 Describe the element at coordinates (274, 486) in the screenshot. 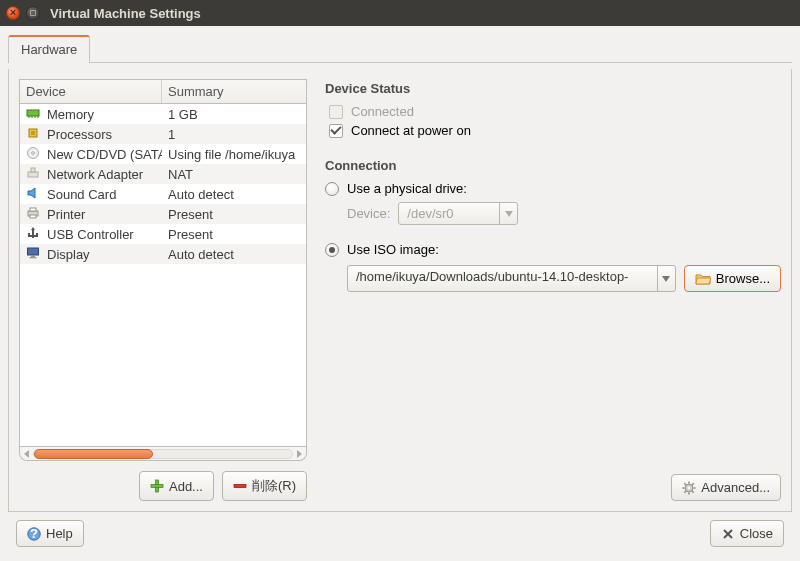

I see `remove-button-label: 削除(R)` at that location.